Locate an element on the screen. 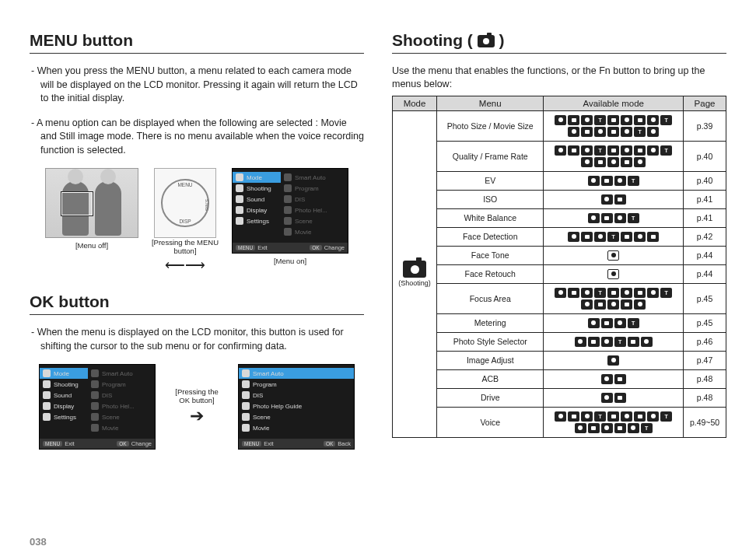  menu-cell: Photo Style Selector is located at coordinates (490, 341).